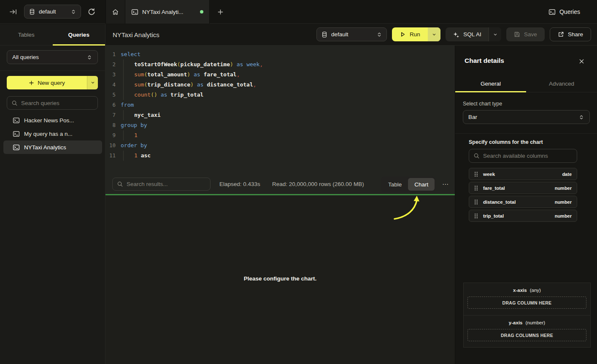 This screenshot has width=597, height=364. I want to click on code-line: 5count() as trip_total, so click(280, 95).